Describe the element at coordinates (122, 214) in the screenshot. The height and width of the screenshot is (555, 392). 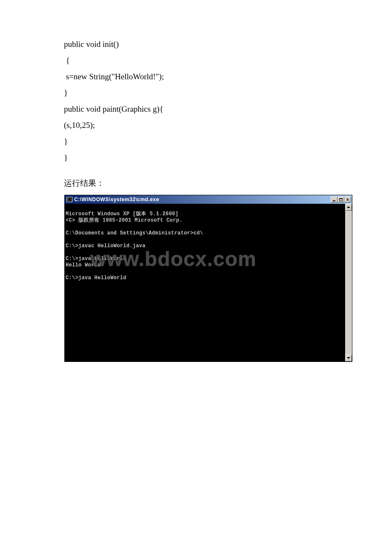
I see `console-line: Microsoft Windows XP [版本 5.1.2600]` at that location.